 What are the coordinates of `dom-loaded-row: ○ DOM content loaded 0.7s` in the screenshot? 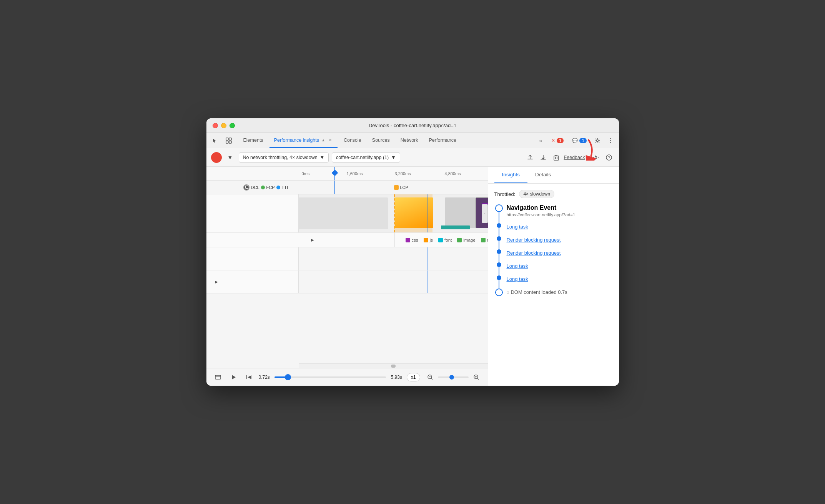 It's located at (554, 295).